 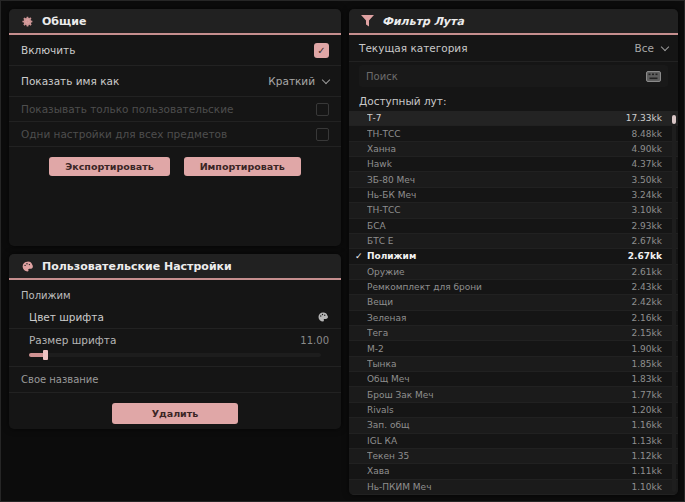 What do you see at coordinates (647, 349) in the screenshot?
I see `loot-item-value: 1.90kk` at bounding box center [647, 349].